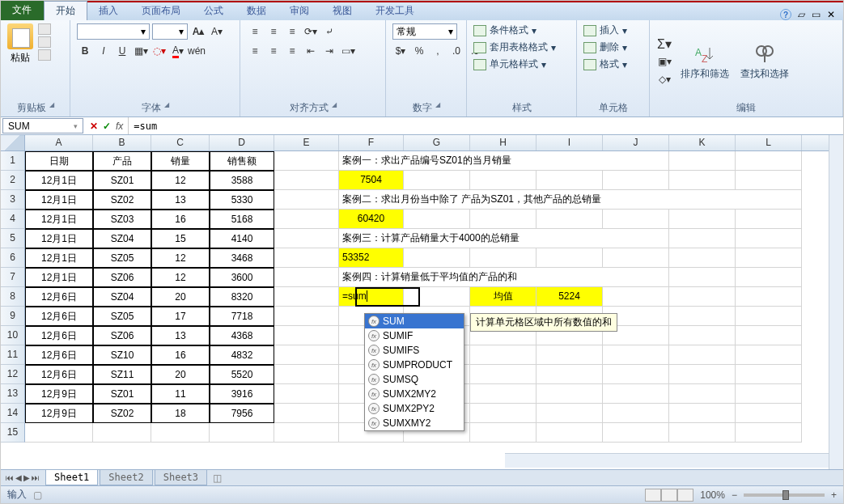 This screenshot has height=504, width=844. I want to click on fill-icon: ▣▾, so click(664, 61).